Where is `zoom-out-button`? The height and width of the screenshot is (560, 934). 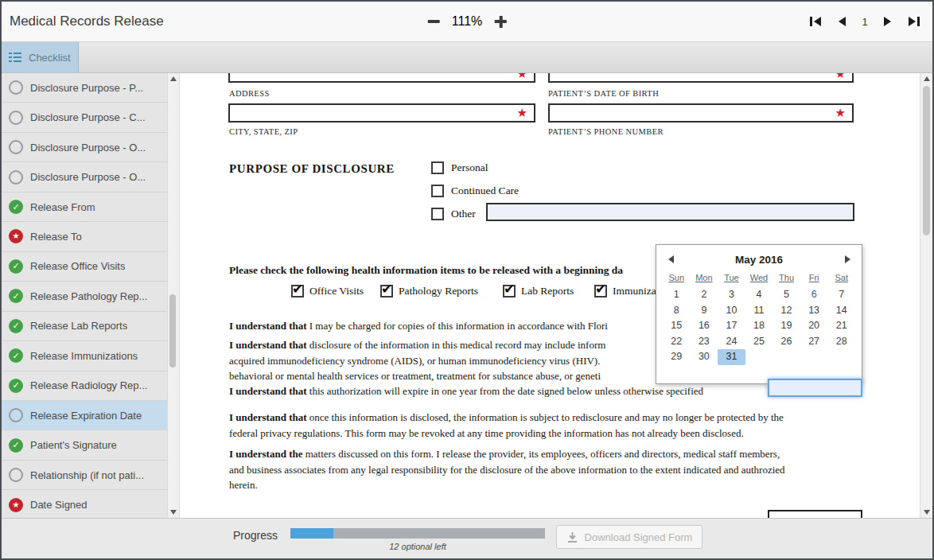
zoom-out-button is located at coordinates (434, 21).